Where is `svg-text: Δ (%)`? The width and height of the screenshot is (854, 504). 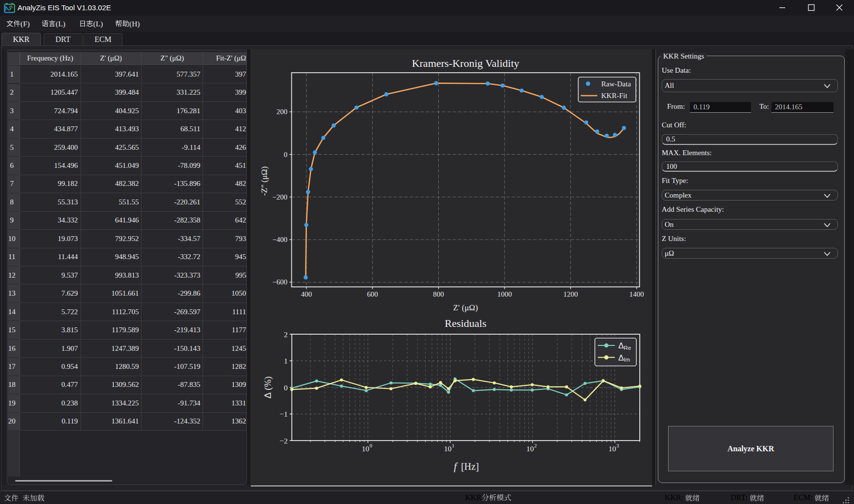 svg-text: Δ (%) is located at coordinates (268, 387).